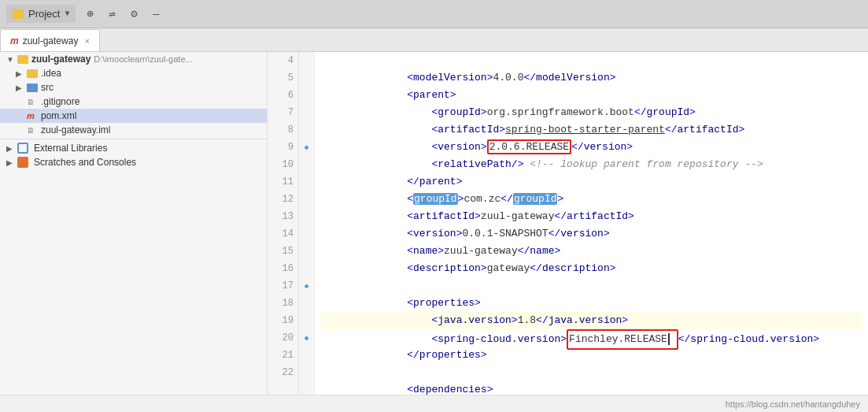 The width and height of the screenshot is (868, 412). I want to click on sidebar-item-iml: 🗎 zuul-gateway.iml, so click(134, 130).